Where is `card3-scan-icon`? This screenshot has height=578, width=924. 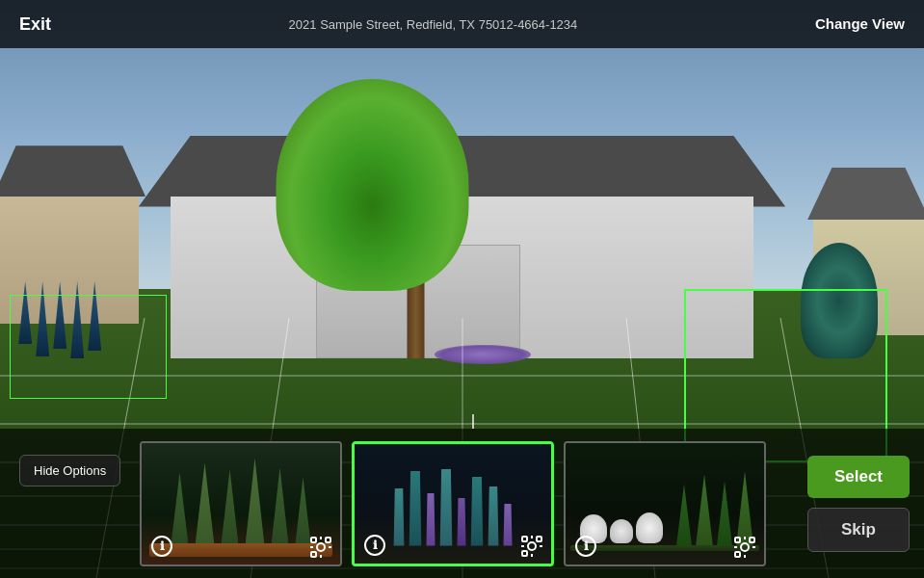 card3-scan-icon is located at coordinates (745, 547).